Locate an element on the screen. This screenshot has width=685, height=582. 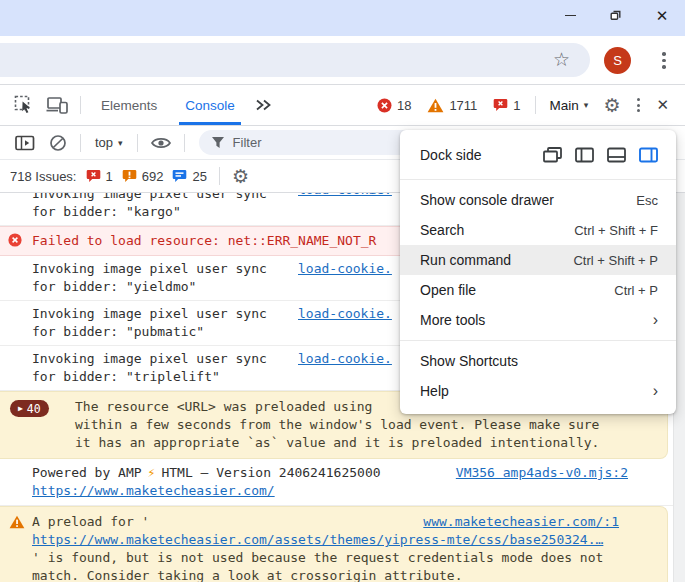
issues-improvements: 25 is located at coordinates (189, 176).